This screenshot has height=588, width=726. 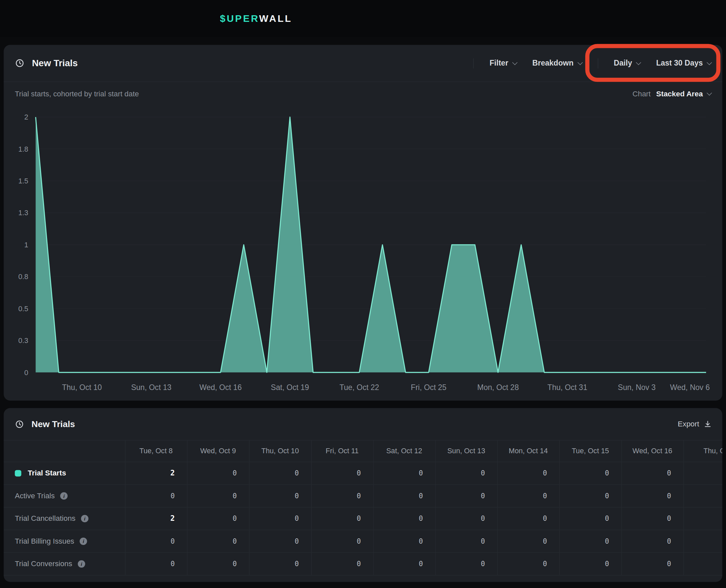 What do you see at coordinates (684, 63) in the screenshot?
I see `date-range-dropdown: Last 30 Days` at bounding box center [684, 63].